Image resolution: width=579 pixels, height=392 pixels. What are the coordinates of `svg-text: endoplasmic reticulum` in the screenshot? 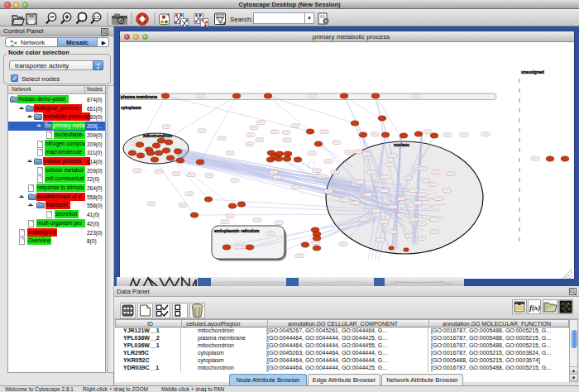 It's located at (237, 231).